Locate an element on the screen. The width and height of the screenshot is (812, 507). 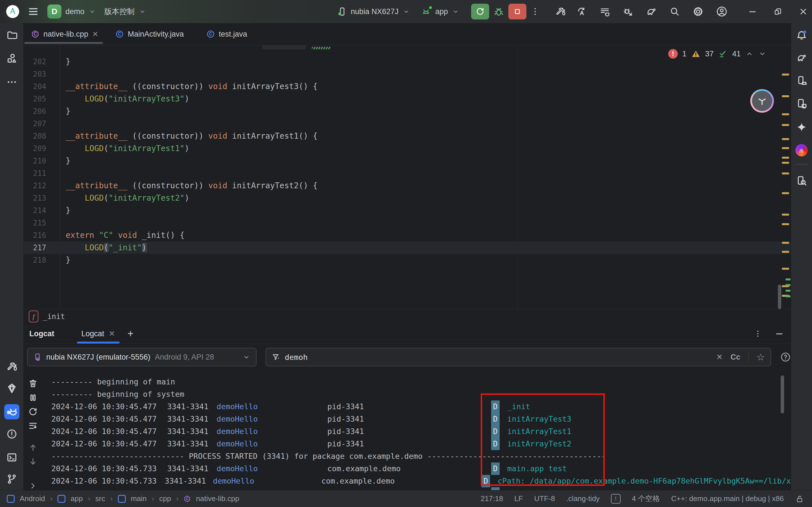
line-number: 207 is located at coordinates (35, 123).